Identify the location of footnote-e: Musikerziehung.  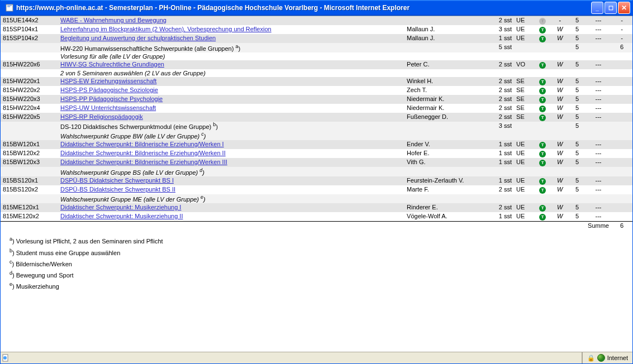
(38, 286).